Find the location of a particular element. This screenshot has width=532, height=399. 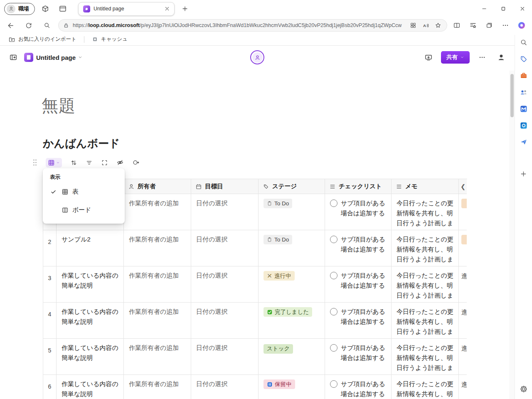

cache-bookmark-item: キャッシュ is located at coordinates (110, 39).